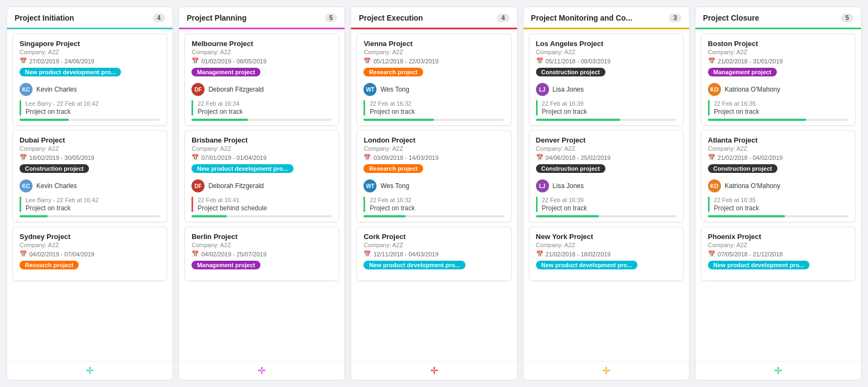  I want to click on card-date: 📅04/02/2019 - 07/04/2019, so click(90, 254).